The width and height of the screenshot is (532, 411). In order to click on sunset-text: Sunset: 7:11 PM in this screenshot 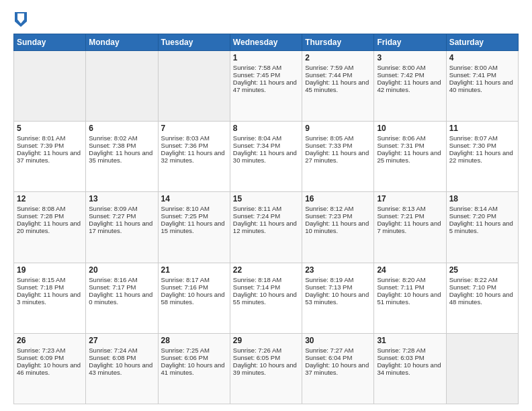, I will do `click(400, 287)`.